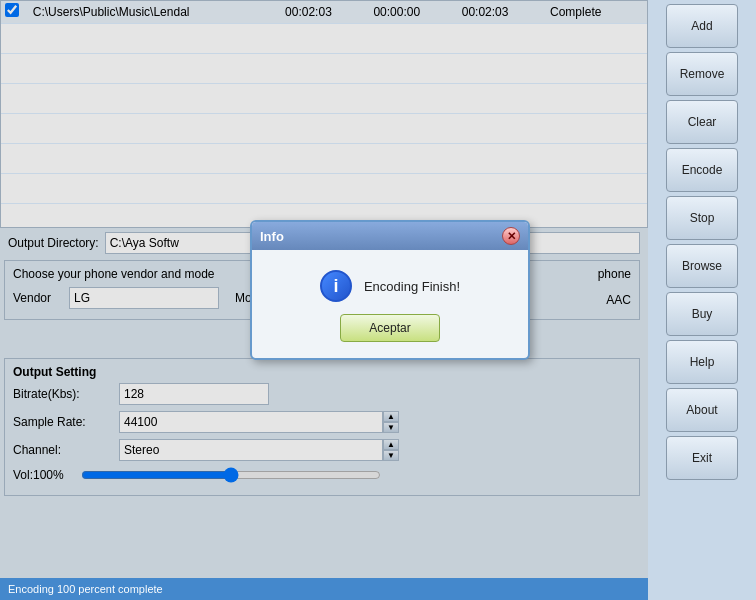 The width and height of the screenshot is (756, 600). Describe the element at coordinates (272, 236) in the screenshot. I see `dialog-title: Info` at that location.